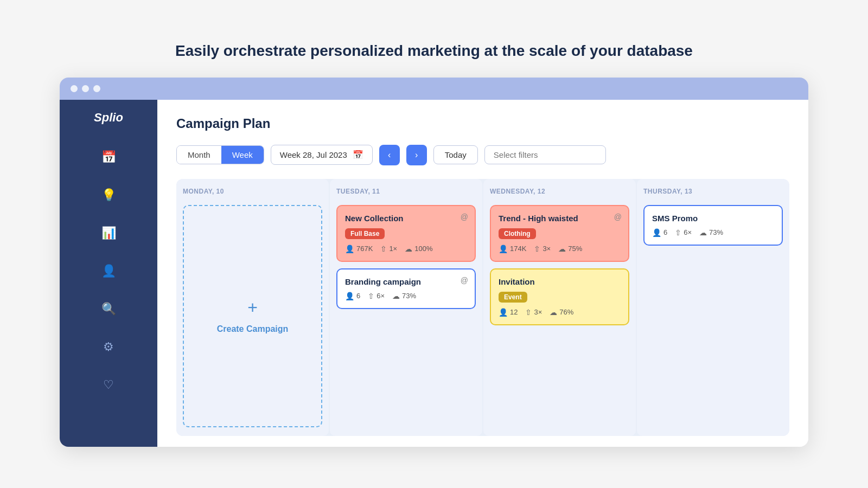 The height and width of the screenshot is (488, 868). I want to click on page-title: Campaign Plan, so click(483, 124).